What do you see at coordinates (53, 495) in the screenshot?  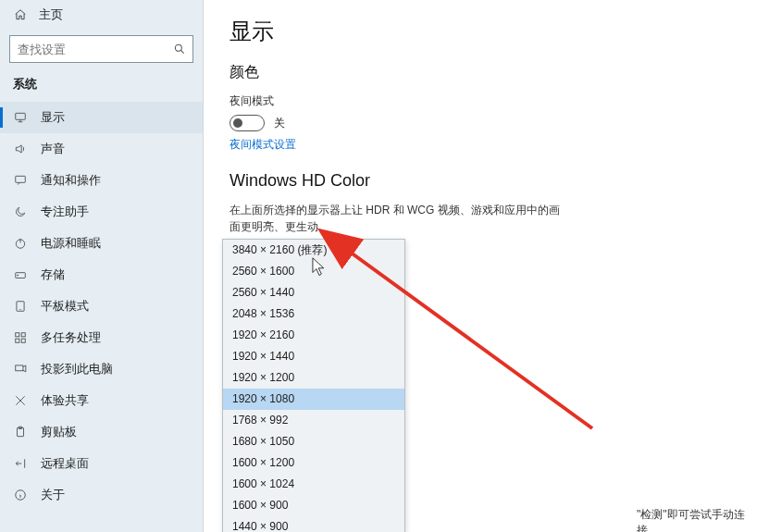 I see `sidebar-item-label: 关于` at bounding box center [53, 495].